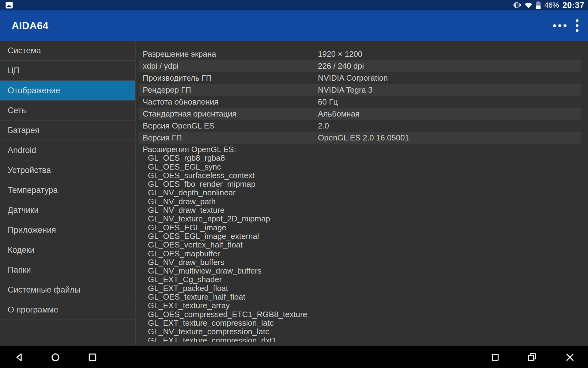 This screenshot has width=588, height=368. Describe the element at coordinates (365, 323) in the screenshot. I see `extension-item: GL_EXT_texture_compression_latc` at that location.